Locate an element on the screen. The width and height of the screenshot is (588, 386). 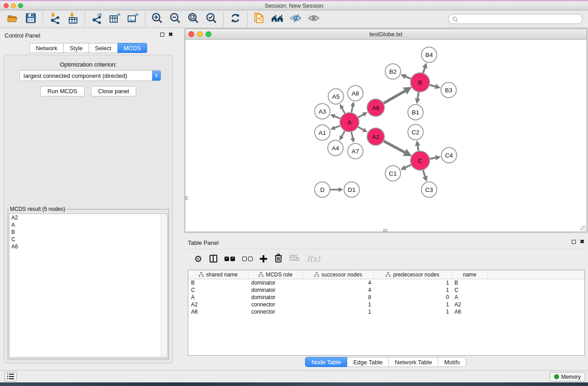
tab-network: Network is located at coordinates (47, 48).